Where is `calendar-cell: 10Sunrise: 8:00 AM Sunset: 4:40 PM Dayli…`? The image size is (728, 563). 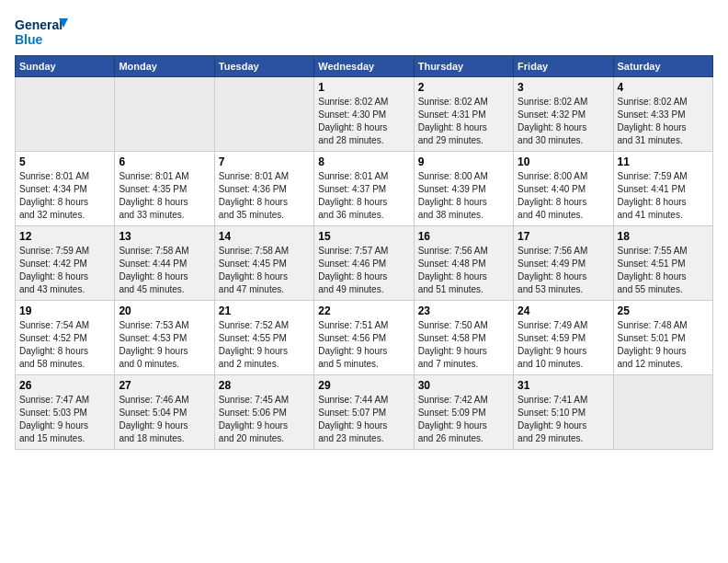 calendar-cell: 10Sunrise: 8:00 AM Sunset: 4:40 PM Dayli… is located at coordinates (563, 190).